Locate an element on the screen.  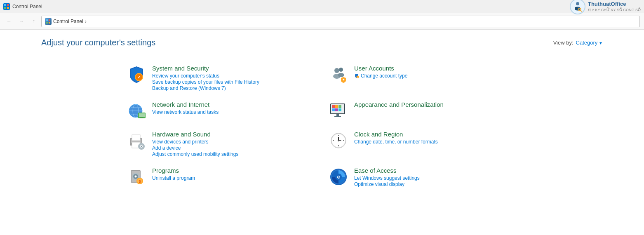
network-icon is located at coordinates (136, 111).